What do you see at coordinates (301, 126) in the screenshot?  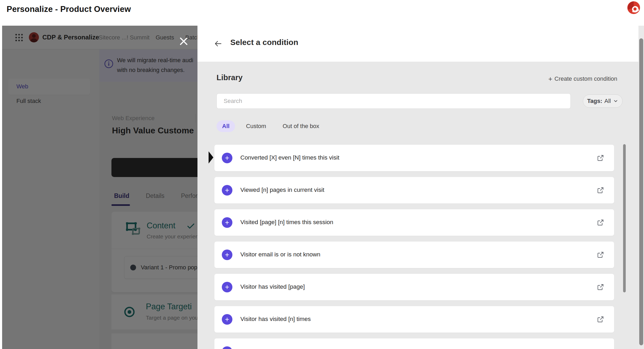 I see `filter-tab-out-of-the-box: Out of the box` at bounding box center [301, 126].